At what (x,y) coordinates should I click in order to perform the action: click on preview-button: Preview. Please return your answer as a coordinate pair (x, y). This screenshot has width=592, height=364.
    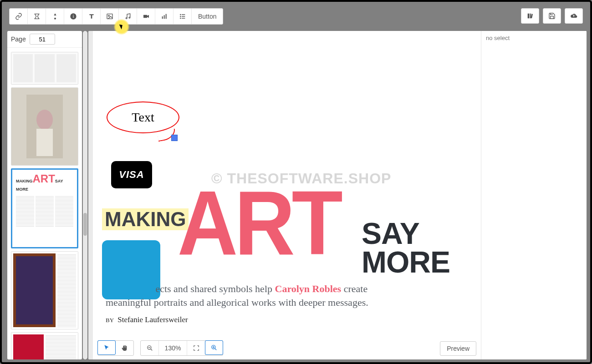
    Looking at the image, I should click on (458, 349).